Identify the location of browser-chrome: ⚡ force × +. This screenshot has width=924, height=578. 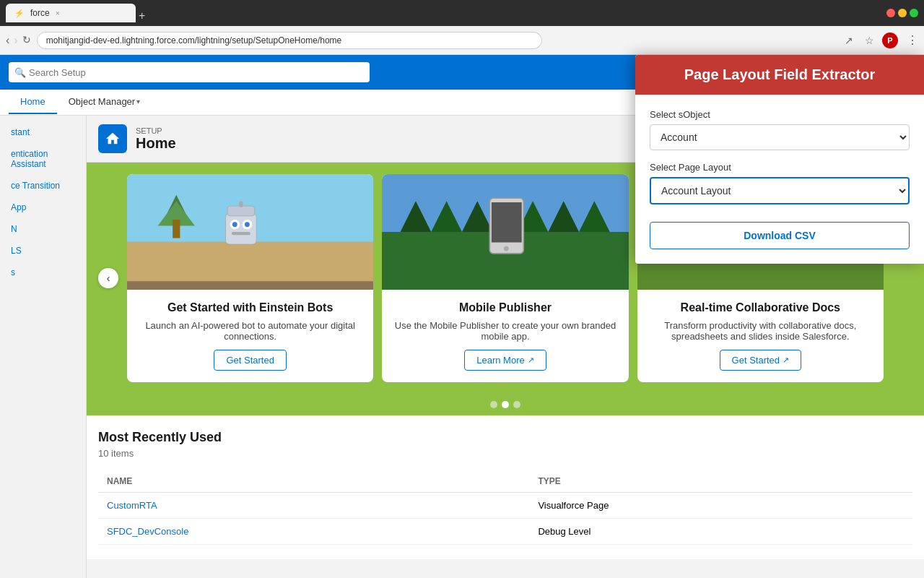
(462, 13).